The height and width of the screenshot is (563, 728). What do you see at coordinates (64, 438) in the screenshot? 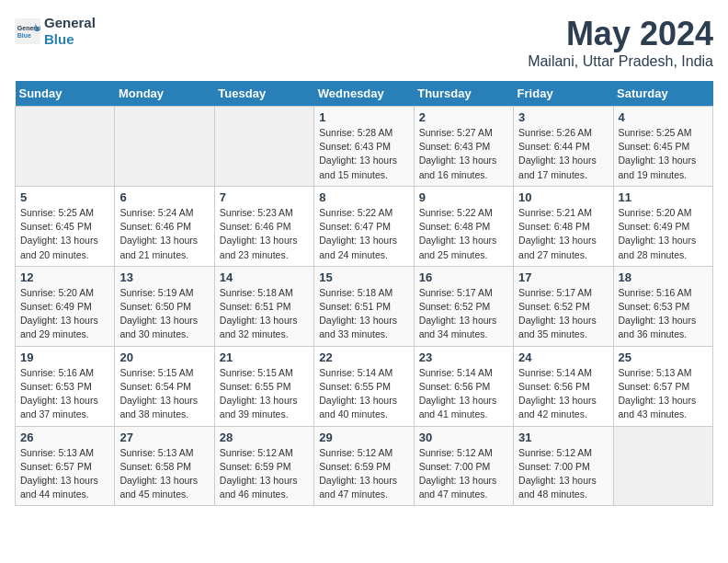
I see `day-number: 26` at bounding box center [64, 438].